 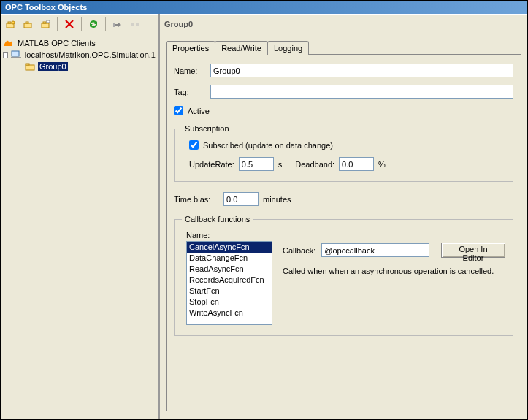 What do you see at coordinates (178, 111) in the screenshot?
I see `active-checkbox` at bounding box center [178, 111].